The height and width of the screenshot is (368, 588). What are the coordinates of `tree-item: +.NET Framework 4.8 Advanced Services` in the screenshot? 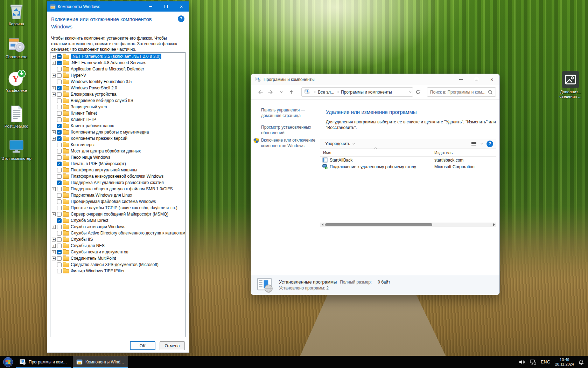 It's located at (118, 63).